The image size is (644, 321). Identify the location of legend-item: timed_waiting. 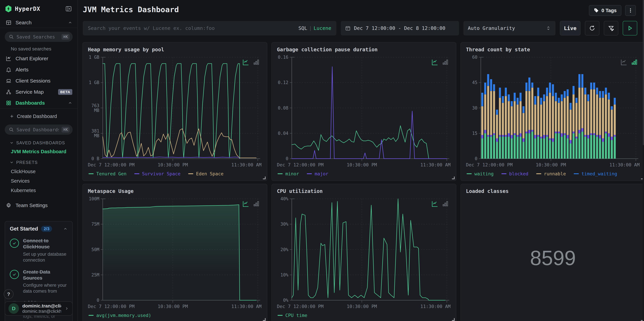
(596, 174).